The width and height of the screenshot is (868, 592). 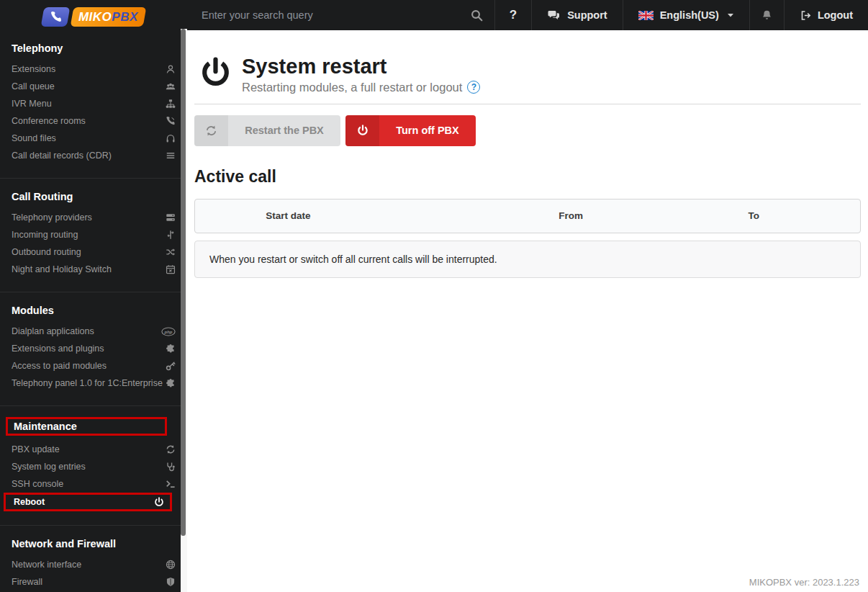 What do you see at coordinates (94, 559) in the screenshot?
I see `sidebar-section-network-and-firewall: Network and FirewallNetwork interfaceFir…` at bounding box center [94, 559].